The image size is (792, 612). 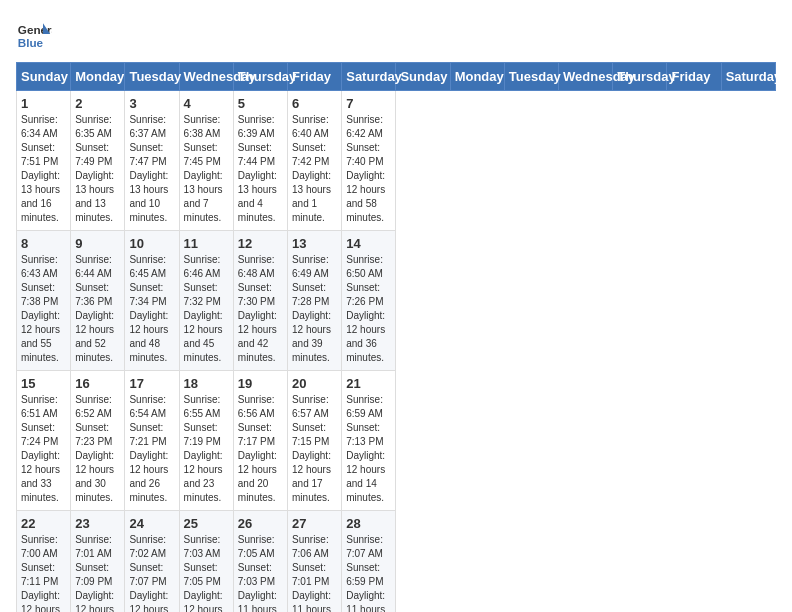 I want to click on day-info: Sunrise: 6:49 AM Sunset: 7:28 PM Dayligh…, so click(x=314, y=309).